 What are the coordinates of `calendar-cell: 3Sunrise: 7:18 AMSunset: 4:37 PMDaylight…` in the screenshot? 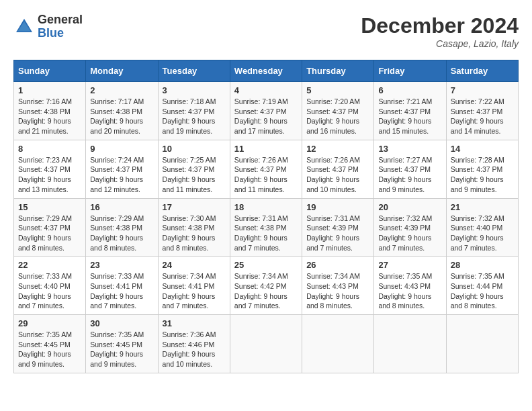 It's located at (193, 111).